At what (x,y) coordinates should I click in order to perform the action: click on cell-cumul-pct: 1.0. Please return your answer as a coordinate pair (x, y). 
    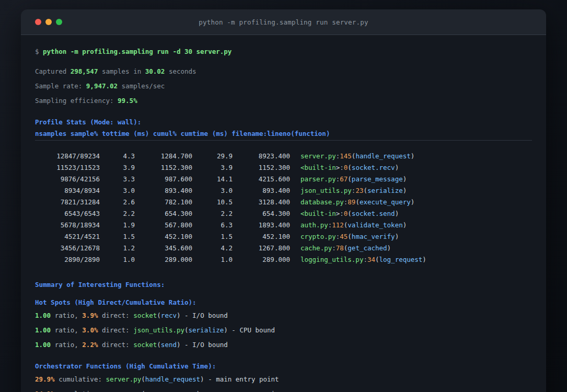
    Looking at the image, I should click on (212, 260).